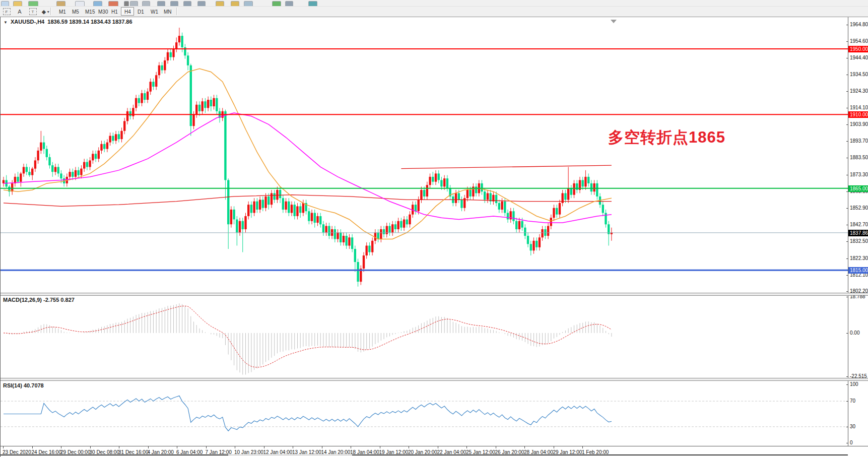 The height and width of the screenshot is (457, 868). What do you see at coordinates (434, 3) in the screenshot?
I see `toolbar-row-truncated` at bounding box center [434, 3].